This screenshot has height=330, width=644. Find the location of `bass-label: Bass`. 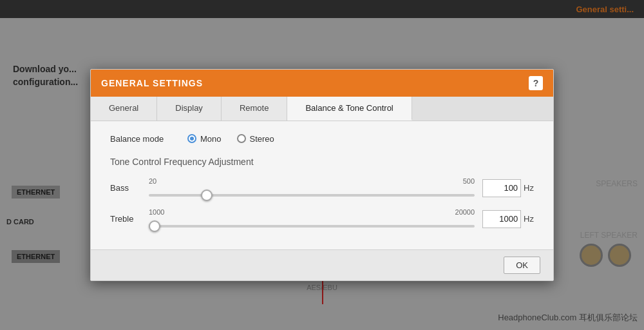

bass-label: Bass is located at coordinates (129, 188).